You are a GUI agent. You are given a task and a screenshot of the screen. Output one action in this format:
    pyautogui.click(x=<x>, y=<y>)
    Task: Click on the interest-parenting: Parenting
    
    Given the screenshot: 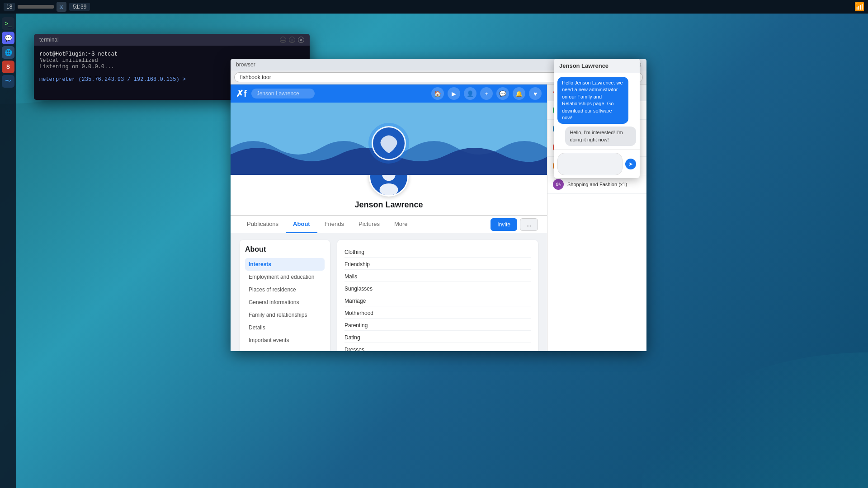 What is the action you would take?
    pyautogui.click(x=438, y=325)
    